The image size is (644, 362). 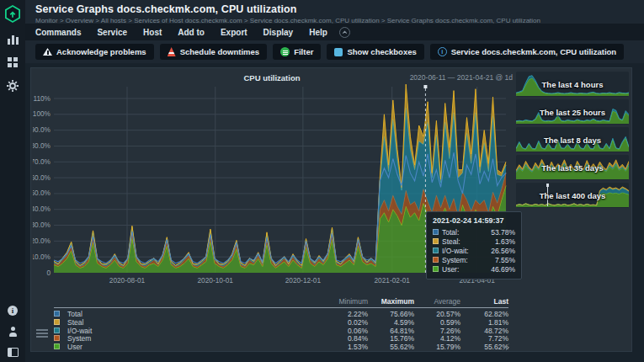 What do you see at coordinates (216, 280) in the screenshot?
I see `x-axis-label: 2020-10-01` at bounding box center [216, 280].